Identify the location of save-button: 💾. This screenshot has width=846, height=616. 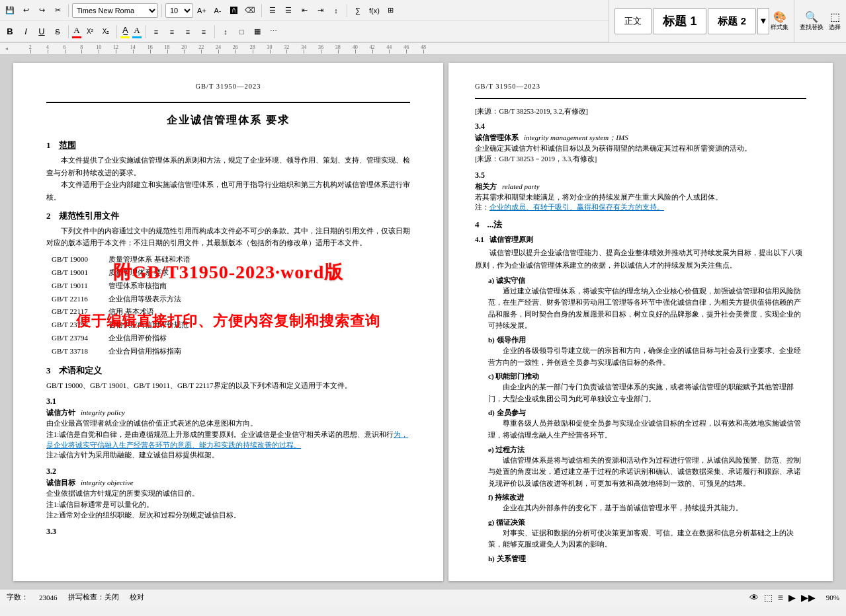
(10, 11).